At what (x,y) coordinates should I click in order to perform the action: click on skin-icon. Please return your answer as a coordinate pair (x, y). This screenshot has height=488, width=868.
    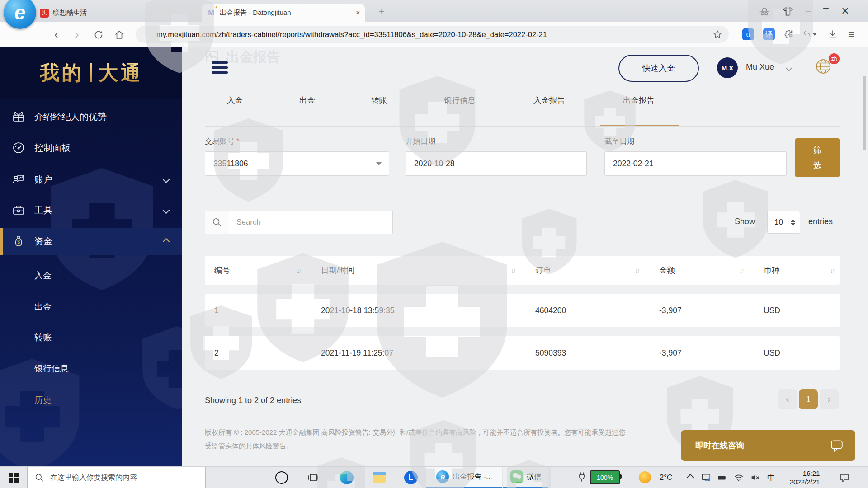
    Looking at the image, I should click on (788, 11).